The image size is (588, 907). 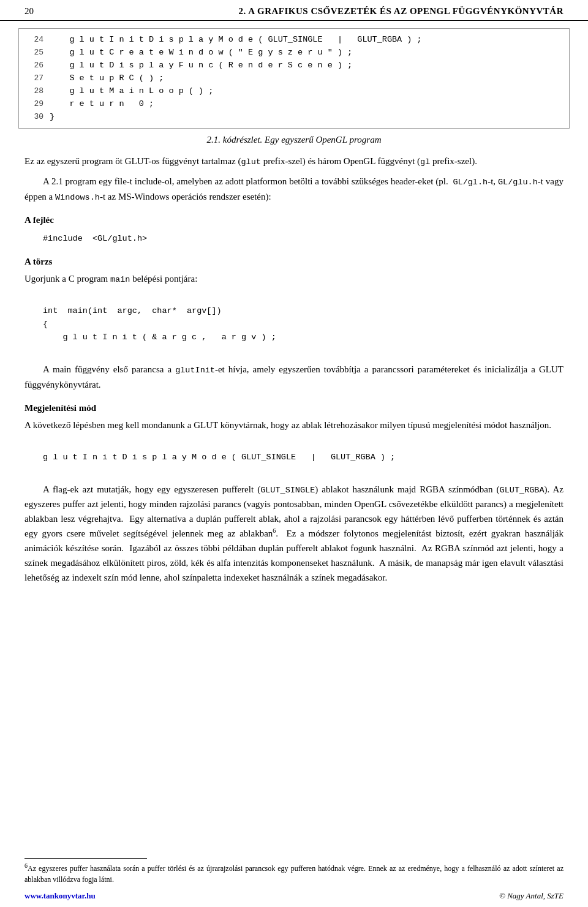 I want to click on megjelenit-title: Megjelenítési mód, so click(x=294, y=408).